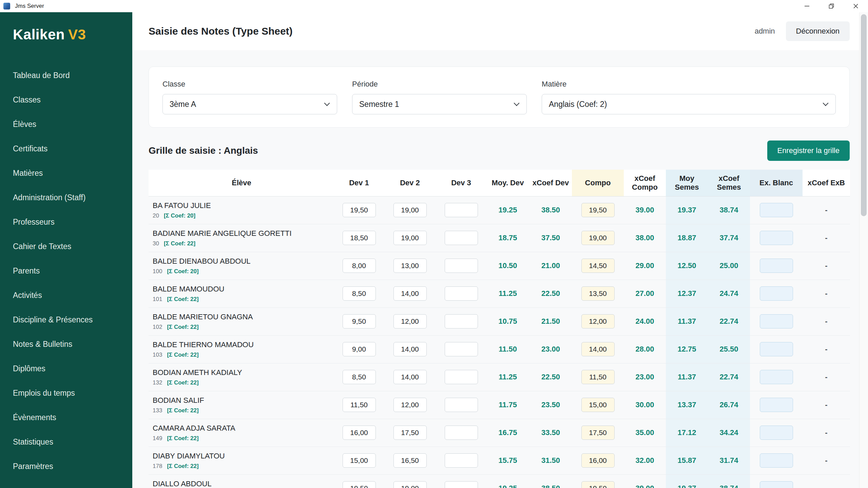 Image resolution: width=868 pixels, height=488 pixels. Describe the element at coordinates (66, 173) in the screenshot. I see `sidebar-item-4: Matières` at that location.